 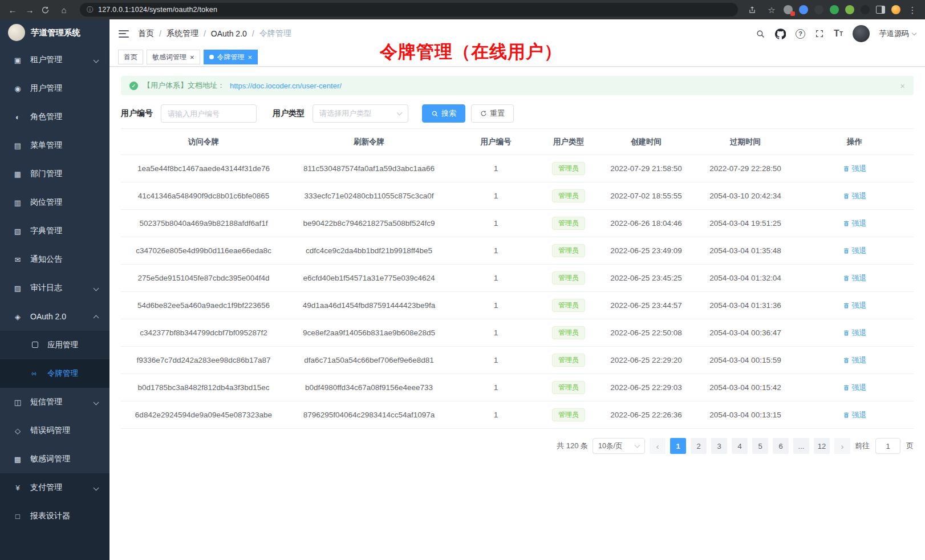 What do you see at coordinates (46, 145) in the screenshot?
I see `sidebar-item-label: 菜单管理` at bounding box center [46, 145].